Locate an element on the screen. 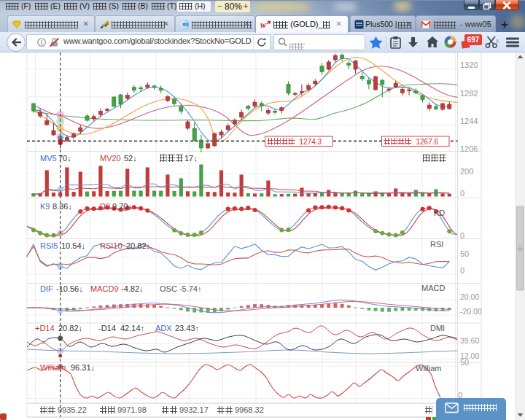 This screenshot has width=525, height=420. svg-text: MACD is located at coordinates (433, 288).